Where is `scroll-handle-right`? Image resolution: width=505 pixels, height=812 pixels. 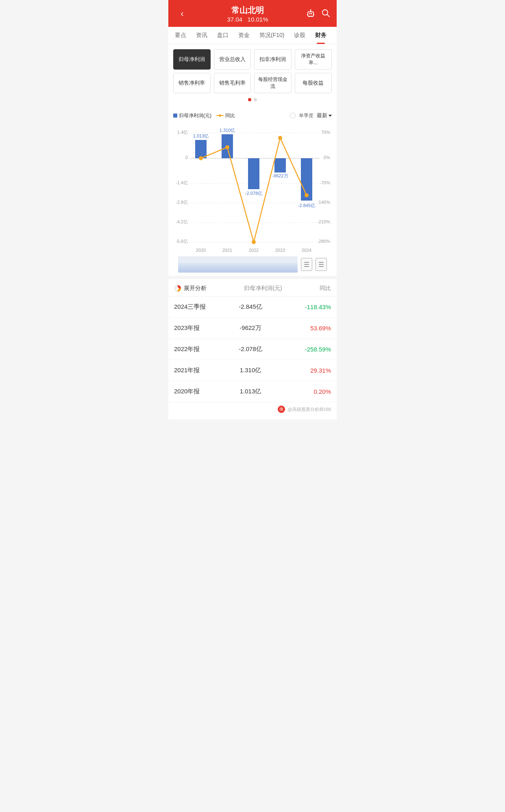 scroll-handle-right is located at coordinates (321, 264).